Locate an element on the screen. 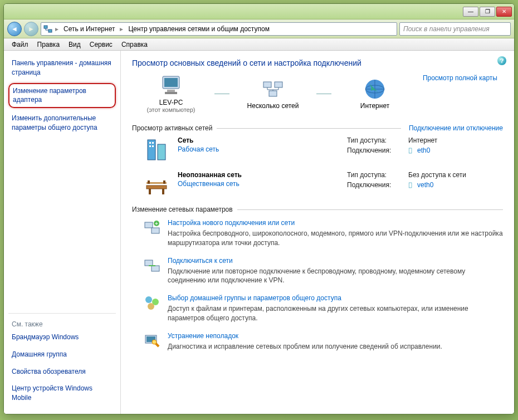  forward-button: ► is located at coordinates (31, 29).